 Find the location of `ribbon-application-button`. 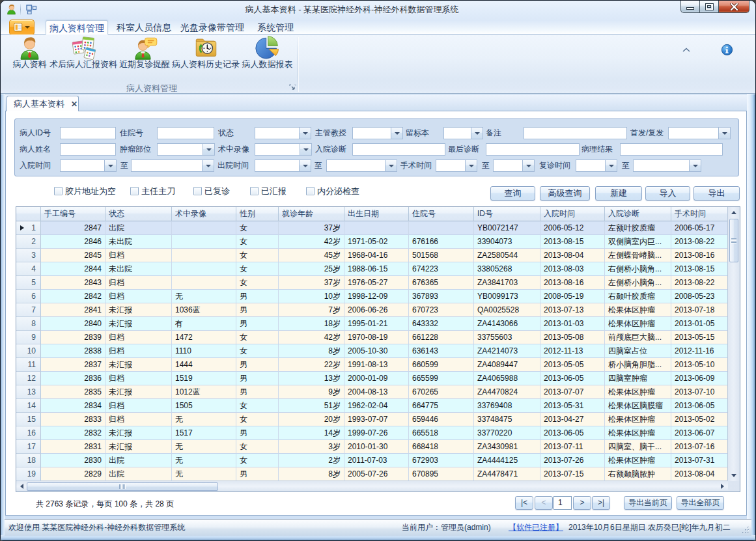

ribbon-application-button is located at coordinates (22, 27).